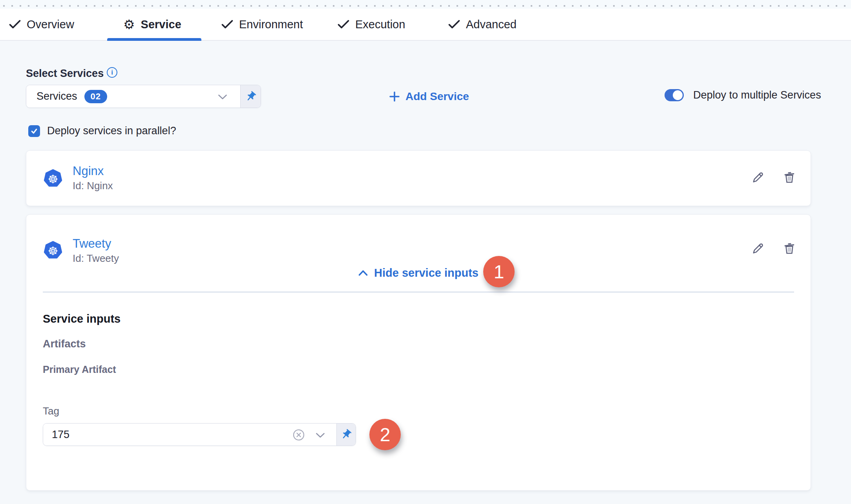  I want to click on tab-label: Service, so click(161, 24).